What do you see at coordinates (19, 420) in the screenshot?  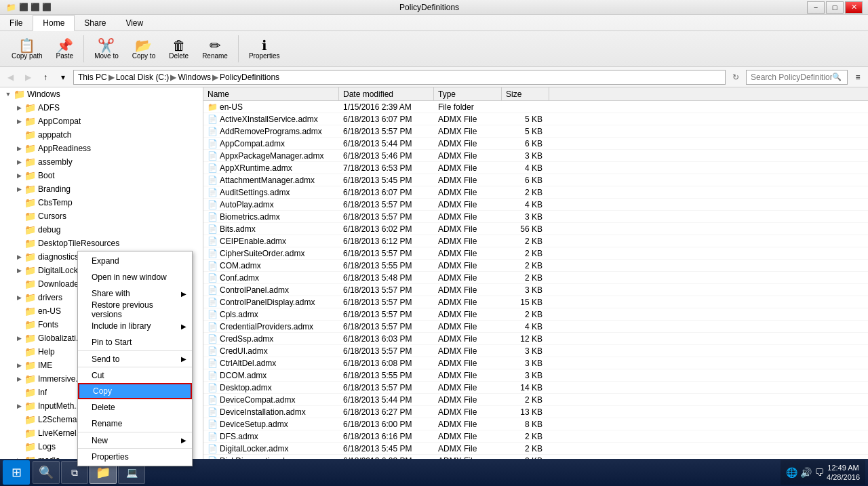 I see `expand-l2schema` at bounding box center [19, 420].